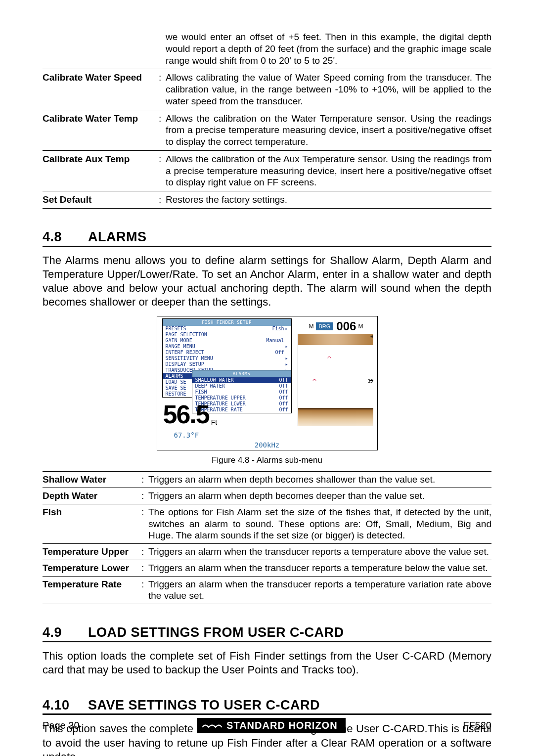 The width and height of the screenshot is (534, 756). I want to click on section-4-9-heading: 4.9LOAD SETTINGS FROM USER C-CARD, so click(267, 634).